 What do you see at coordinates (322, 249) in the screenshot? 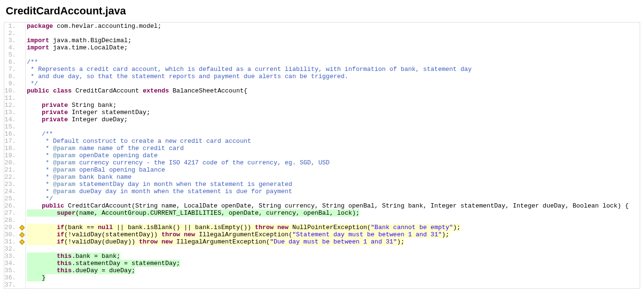
I see `code-line: 32` at bounding box center [322, 249].